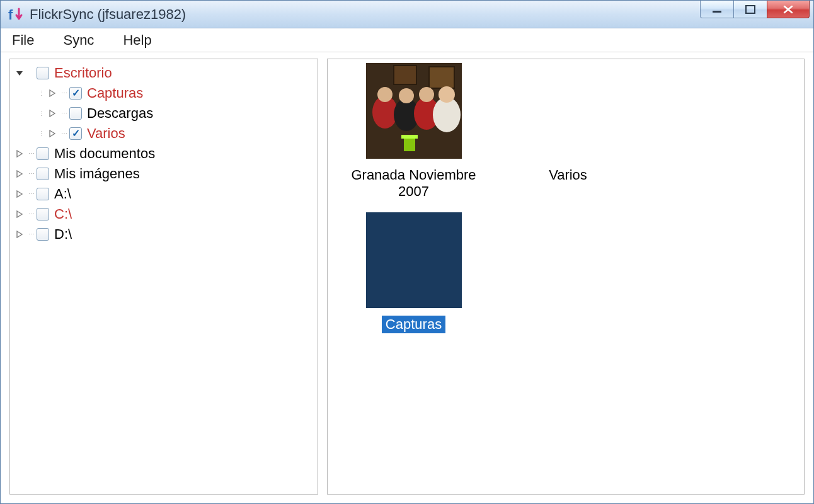 The height and width of the screenshot is (504, 814). What do you see at coordinates (164, 194) in the screenshot?
I see `tree-node-a-drive: ⋯ A:\` at bounding box center [164, 194].